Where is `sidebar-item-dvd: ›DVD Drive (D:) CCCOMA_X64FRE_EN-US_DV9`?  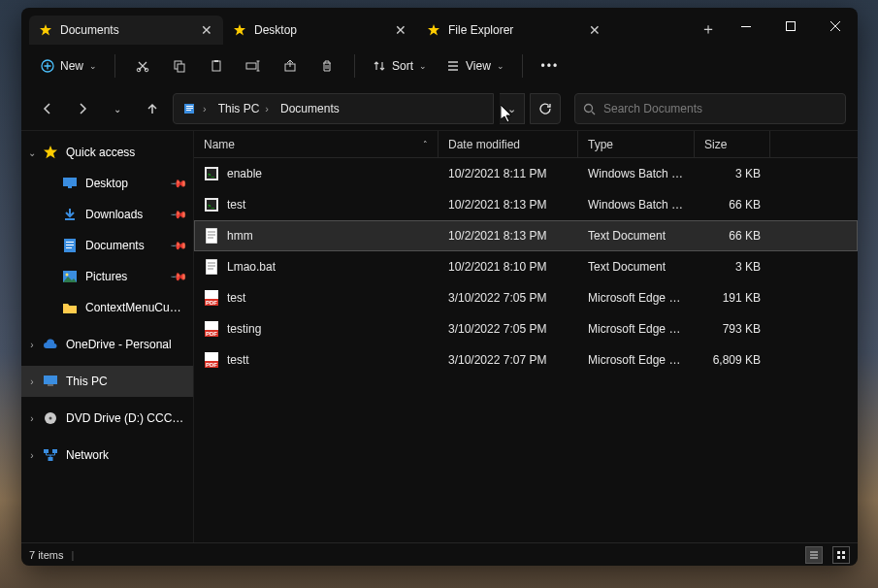 sidebar-item-dvd: ›DVD Drive (D:) CCCOMA_X64FRE_EN-US_DV9 is located at coordinates (107, 418).